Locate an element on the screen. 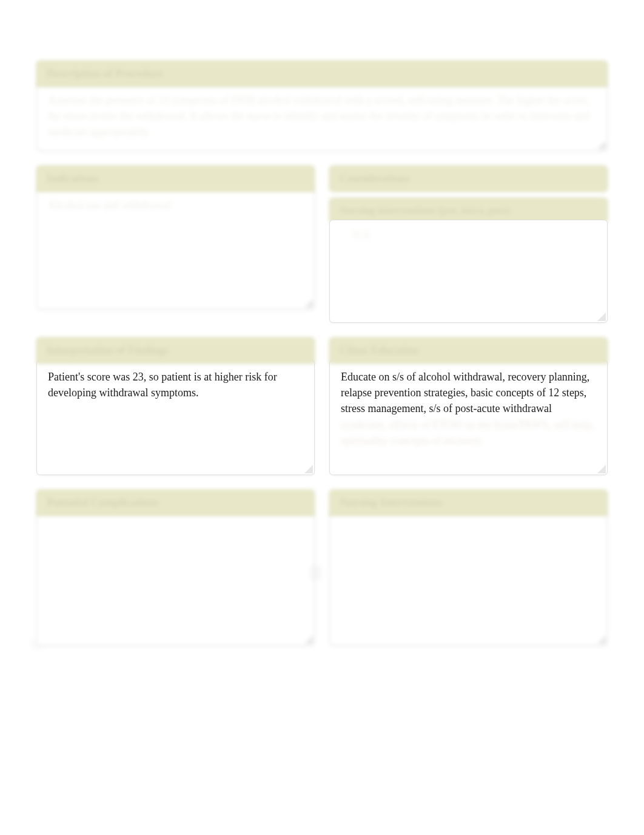 The image size is (644, 835). description-section: Description of Procedure Assesses the pr… is located at coordinates (322, 106).